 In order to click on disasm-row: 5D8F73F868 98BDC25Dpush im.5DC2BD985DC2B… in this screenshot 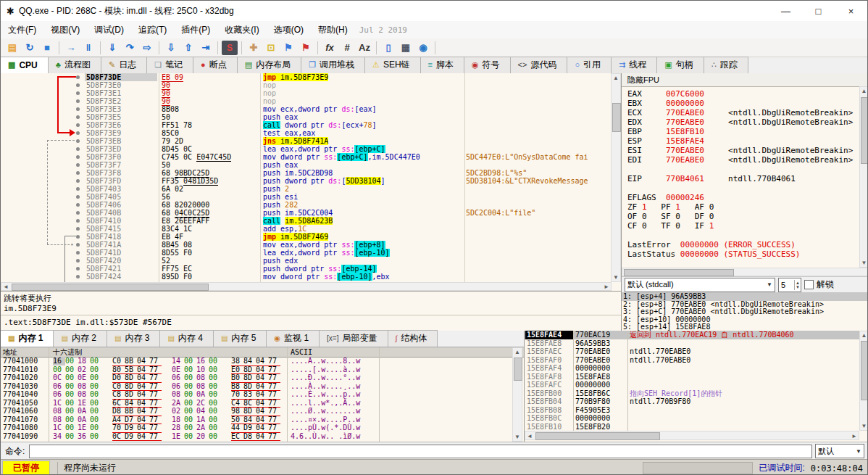, I will do `click(306, 173)`.